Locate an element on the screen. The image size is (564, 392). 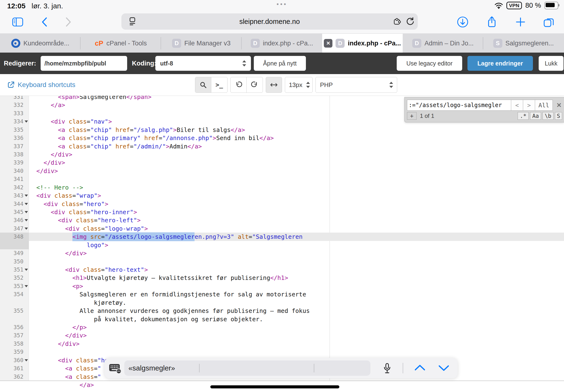
find-prev-button: < is located at coordinates (517, 105).